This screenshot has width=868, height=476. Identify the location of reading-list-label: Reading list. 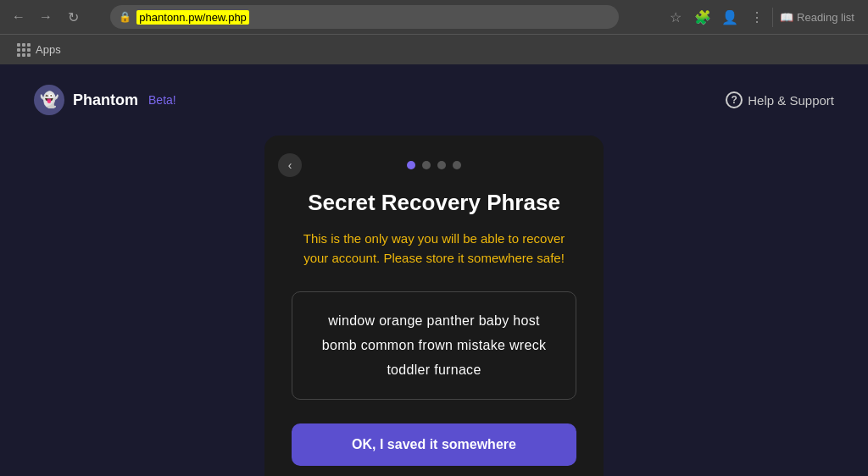
(826, 17).